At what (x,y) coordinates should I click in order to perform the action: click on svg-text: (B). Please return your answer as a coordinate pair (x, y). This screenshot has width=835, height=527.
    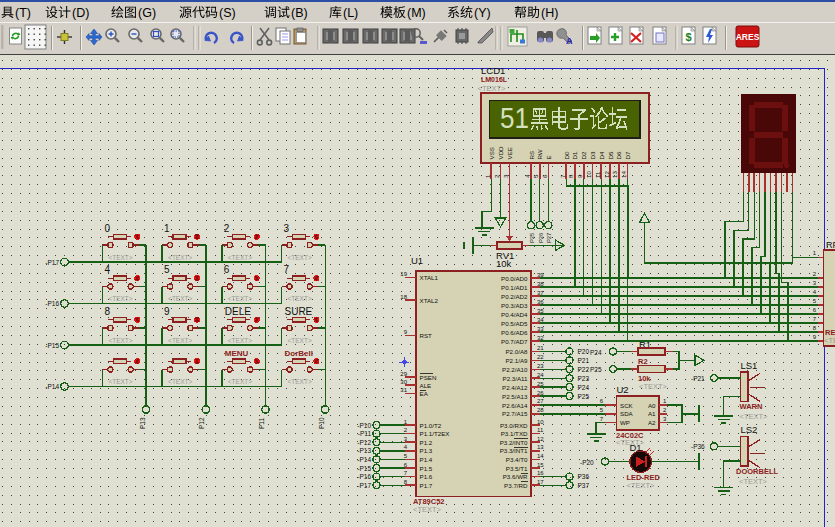
    Looking at the image, I should click on (300, 13).